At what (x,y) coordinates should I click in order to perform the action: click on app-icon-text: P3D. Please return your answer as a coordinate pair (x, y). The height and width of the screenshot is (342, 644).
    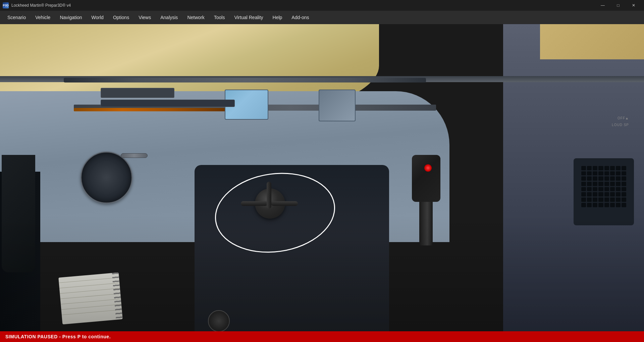
    Looking at the image, I should click on (6, 5).